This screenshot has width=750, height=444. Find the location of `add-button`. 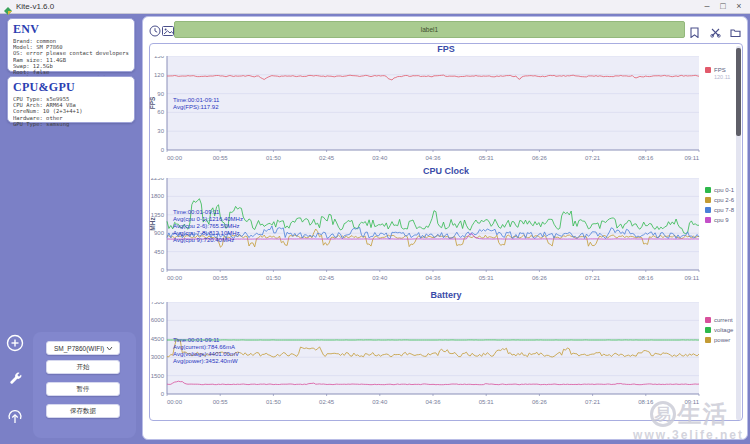

add-button is located at coordinates (15, 343).